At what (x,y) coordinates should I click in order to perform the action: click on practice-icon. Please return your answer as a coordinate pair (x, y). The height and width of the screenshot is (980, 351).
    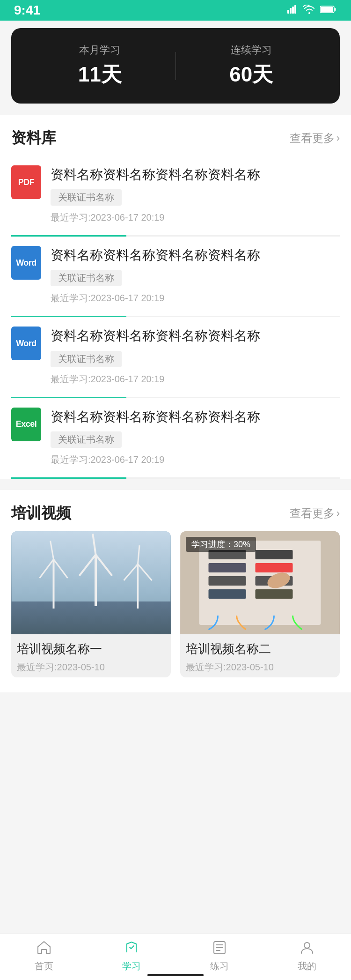
    Looking at the image, I should click on (219, 948).